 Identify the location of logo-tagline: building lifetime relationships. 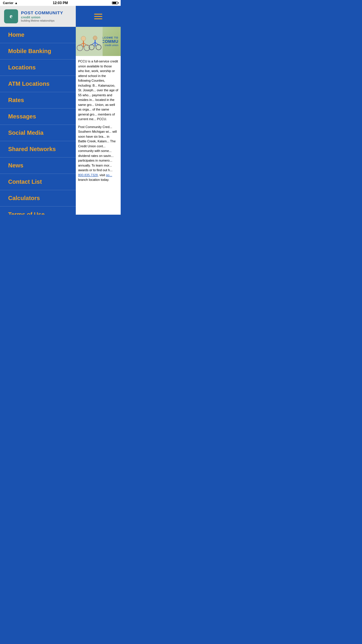
(42, 21).